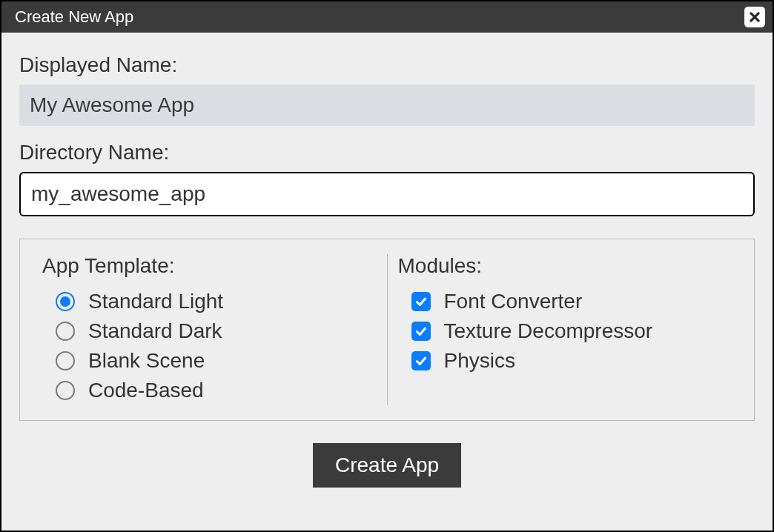 The image size is (774, 532). Describe the element at coordinates (387, 105) in the screenshot. I see `displayed-name-value: My Awesome App` at that location.